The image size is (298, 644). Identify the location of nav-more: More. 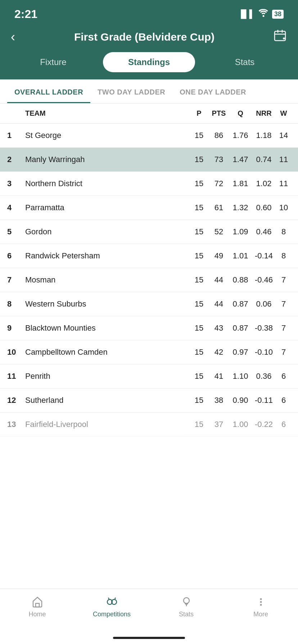
(261, 607).